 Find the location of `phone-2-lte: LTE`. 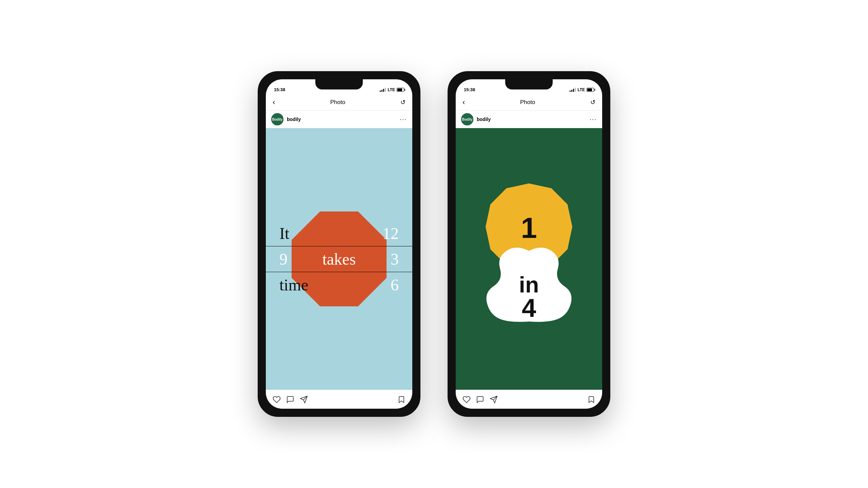

phone-2-lte: LTE is located at coordinates (581, 90).